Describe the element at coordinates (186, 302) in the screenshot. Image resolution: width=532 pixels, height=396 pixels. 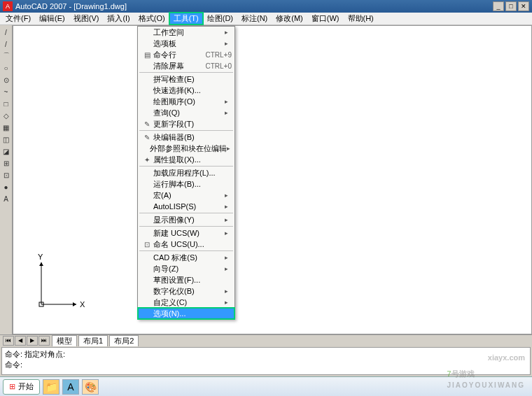
I see `menu-item-29: 自定义(C)▸` at that location.